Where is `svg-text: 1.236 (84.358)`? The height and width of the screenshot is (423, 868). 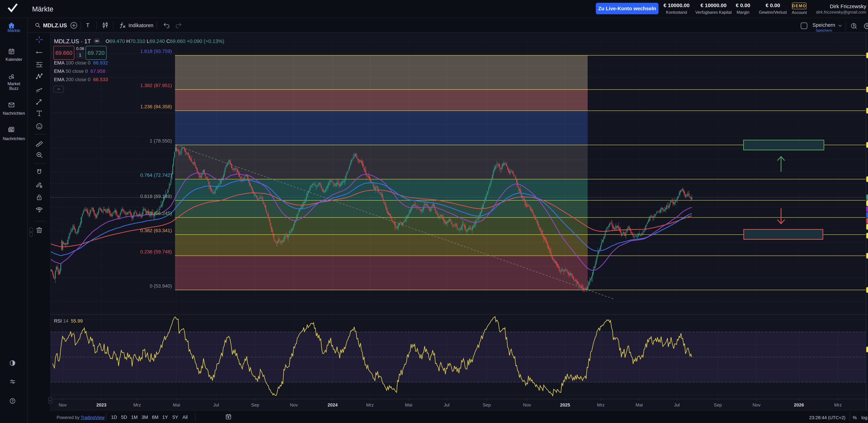
svg-text: 1.236 (84.358) is located at coordinates (156, 107).